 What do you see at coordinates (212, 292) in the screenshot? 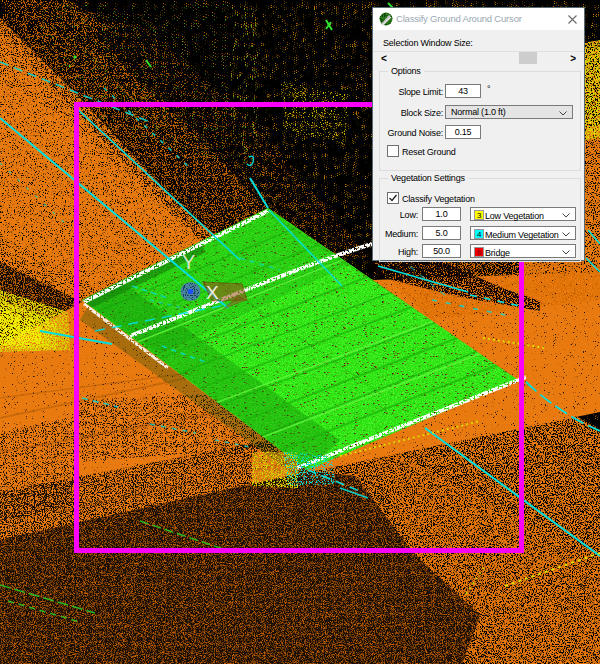
I see `svg-text: X` at bounding box center [212, 292].